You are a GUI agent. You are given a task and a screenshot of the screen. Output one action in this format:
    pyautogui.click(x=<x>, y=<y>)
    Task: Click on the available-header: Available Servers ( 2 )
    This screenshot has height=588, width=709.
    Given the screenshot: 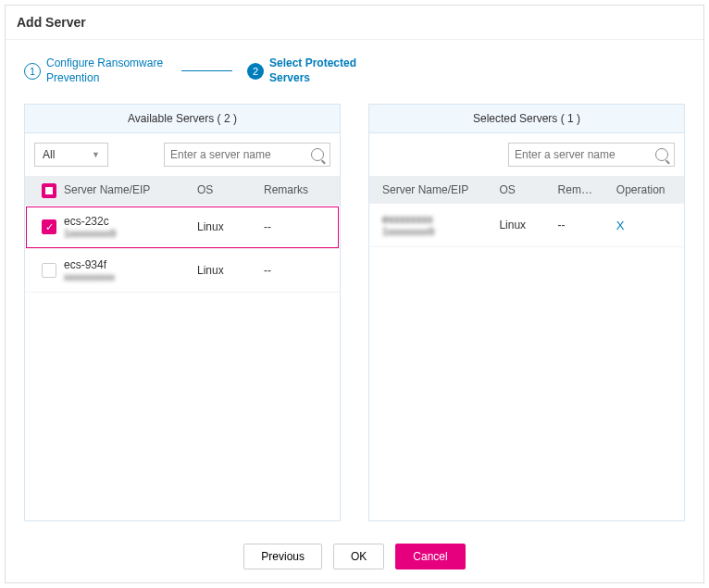 What is the action you would take?
    pyautogui.click(x=182, y=119)
    